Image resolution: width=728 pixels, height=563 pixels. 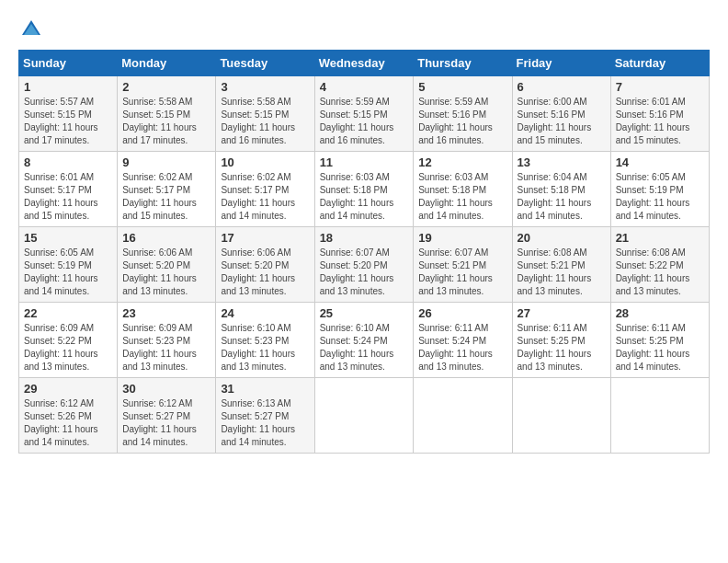 What do you see at coordinates (660, 190) in the screenshot?
I see `calendar-cell: 14Sunrise: 6:05 AMSunset: 5:19 PMDayligh…` at bounding box center [660, 190].